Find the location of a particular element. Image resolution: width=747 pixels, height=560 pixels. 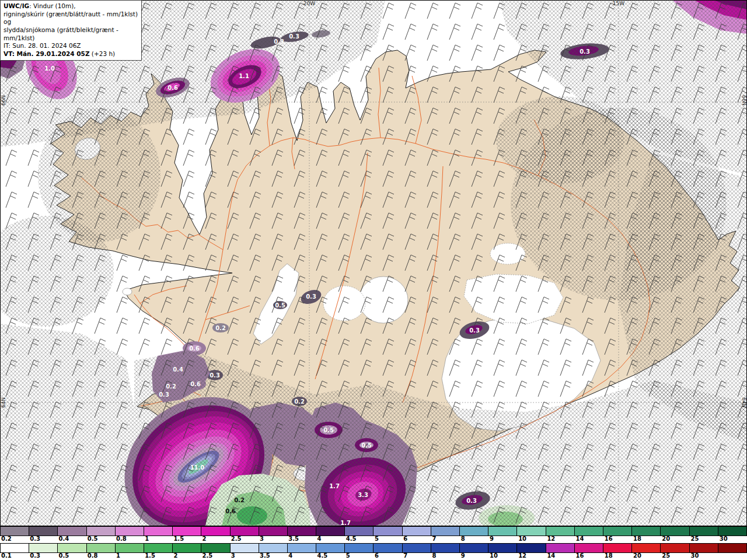

map-info-box: UWC/IG: Vindur (10m), rigning/skúrir (gr… is located at coordinates (71, 30).